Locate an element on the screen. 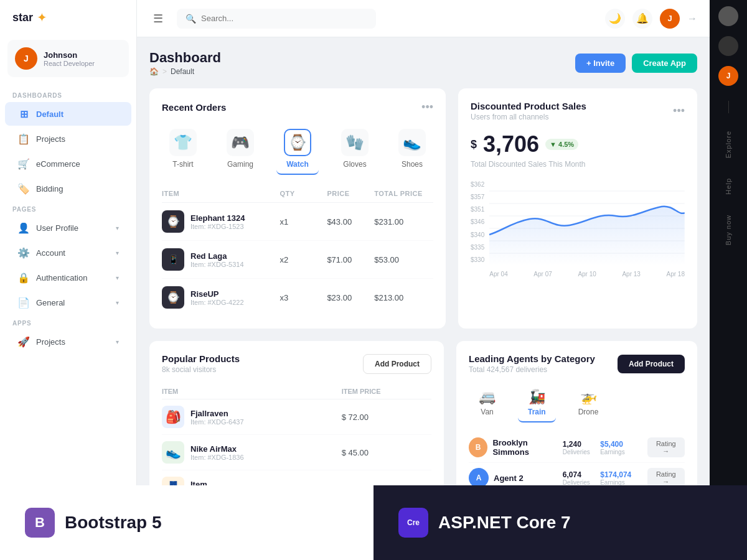  tab-gaming: 🎮 Gaming is located at coordinates (240, 149).